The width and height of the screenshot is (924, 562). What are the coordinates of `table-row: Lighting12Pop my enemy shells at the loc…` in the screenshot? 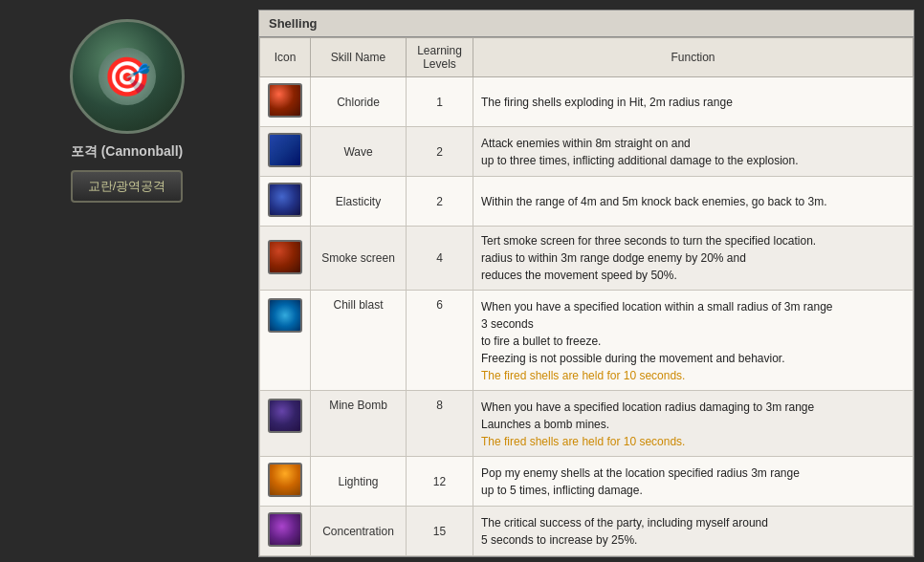 It's located at (587, 482).